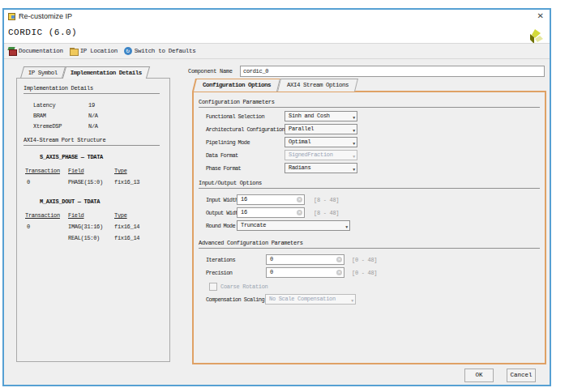 This screenshot has width=569, height=392. Describe the element at coordinates (92, 141) in the screenshot. I see `port-structure-header: AXI4-Stream Port Structure` at that location.